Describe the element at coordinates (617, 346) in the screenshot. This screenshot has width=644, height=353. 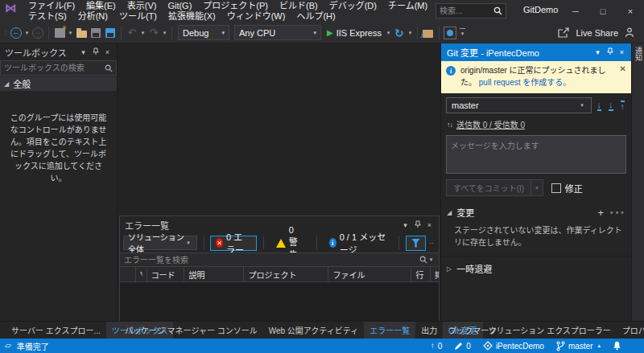
I see `notifications-bell-button` at that location.